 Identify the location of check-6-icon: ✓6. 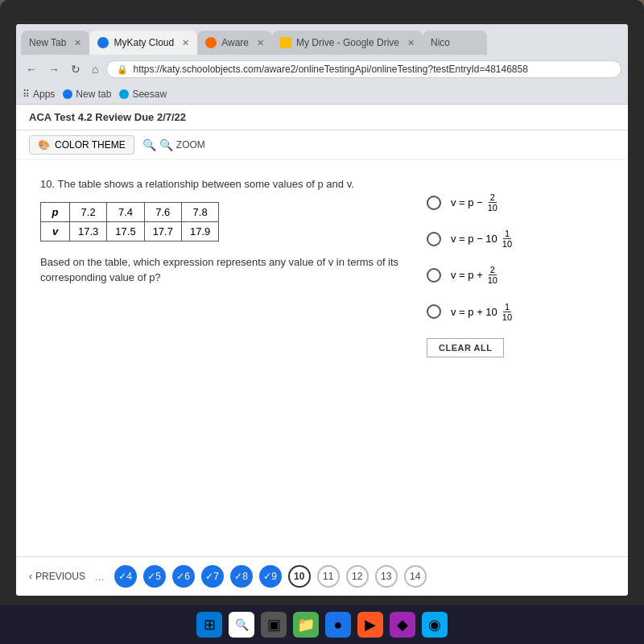
(184, 576).